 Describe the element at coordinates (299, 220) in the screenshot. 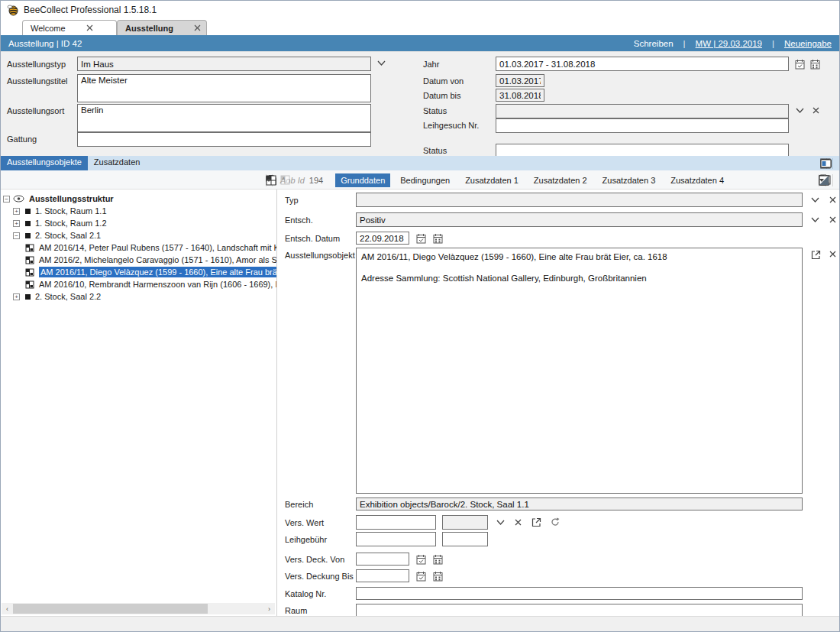

I see `entsch-label: Entsch.` at that location.